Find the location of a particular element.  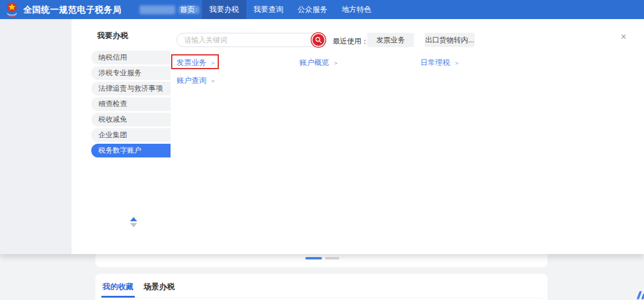

close-icon: × is located at coordinates (624, 37).